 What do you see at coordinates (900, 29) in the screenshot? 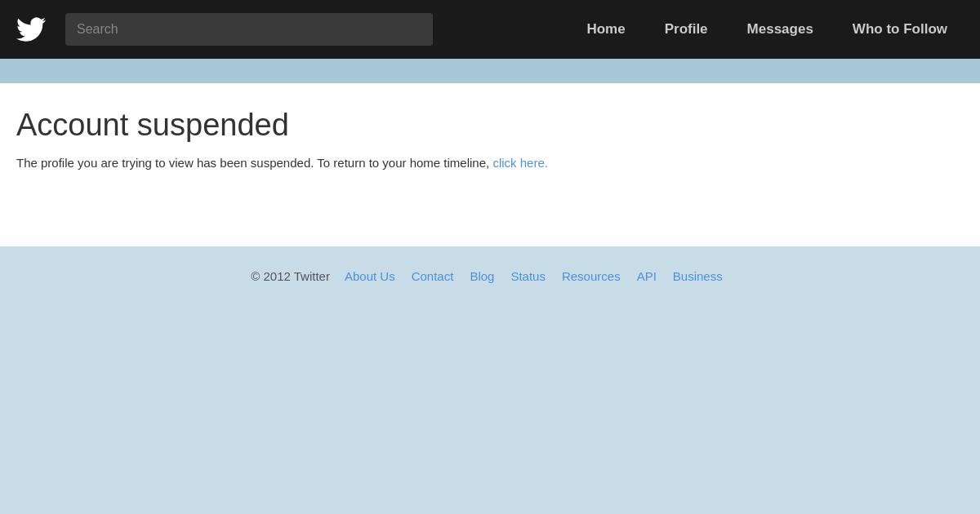
I see `nav-who-to-follow: Who to Follow` at bounding box center [900, 29].